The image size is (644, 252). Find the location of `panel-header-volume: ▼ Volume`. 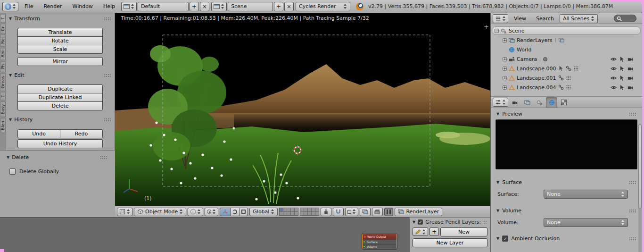

panel-header-volume: ▼ Volume is located at coordinates (567, 210).